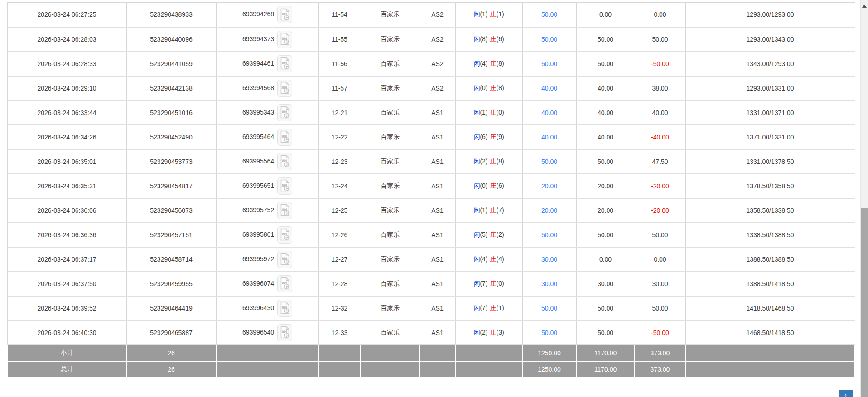  I want to click on result-cell: 闲(7)庄(1), so click(489, 308).